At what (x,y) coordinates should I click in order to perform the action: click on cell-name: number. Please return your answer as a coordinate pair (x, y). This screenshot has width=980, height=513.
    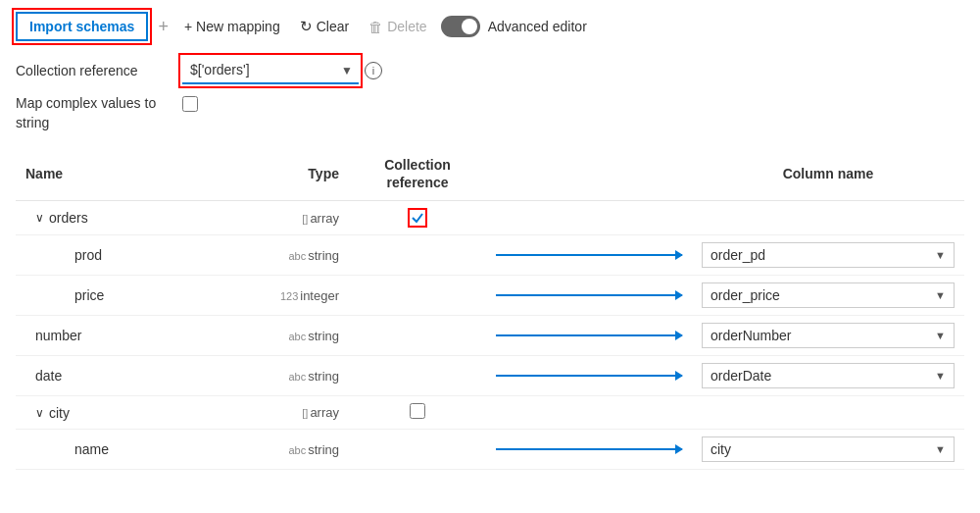
    Looking at the image, I should click on (123, 335).